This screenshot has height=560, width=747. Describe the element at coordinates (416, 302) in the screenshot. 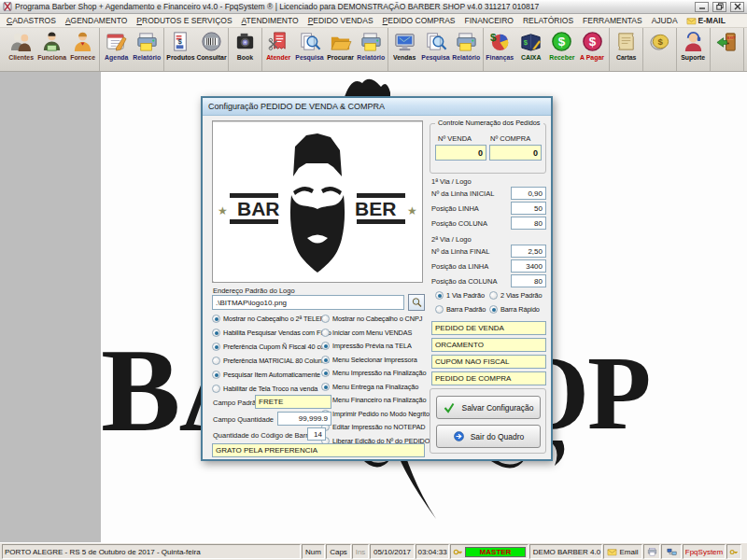

I see `browse-logo-button` at that location.